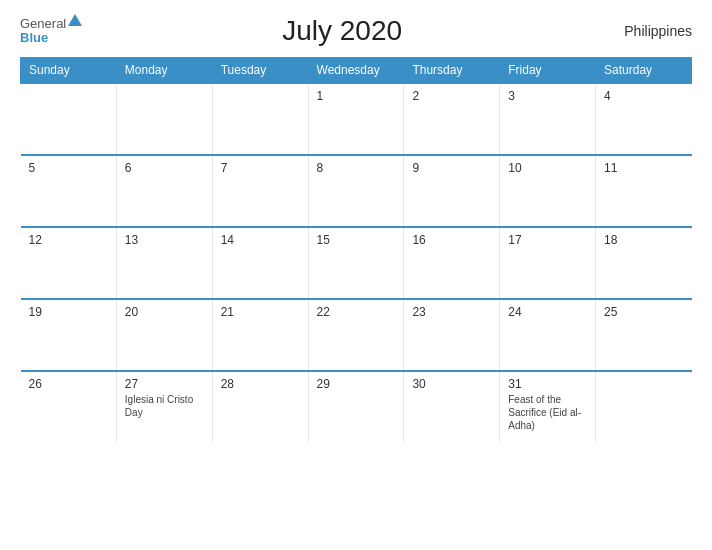 Image resolution: width=712 pixels, height=550 pixels. What do you see at coordinates (548, 191) in the screenshot?
I see `calendar-cell: 10` at bounding box center [548, 191].